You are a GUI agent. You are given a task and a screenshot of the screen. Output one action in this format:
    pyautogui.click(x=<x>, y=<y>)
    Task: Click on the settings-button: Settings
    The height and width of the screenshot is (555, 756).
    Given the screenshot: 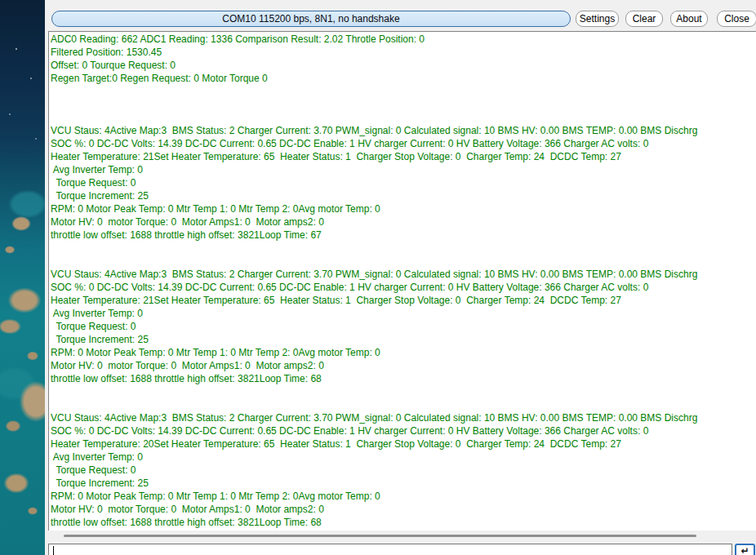 What is the action you would take?
    pyautogui.click(x=598, y=19)
    